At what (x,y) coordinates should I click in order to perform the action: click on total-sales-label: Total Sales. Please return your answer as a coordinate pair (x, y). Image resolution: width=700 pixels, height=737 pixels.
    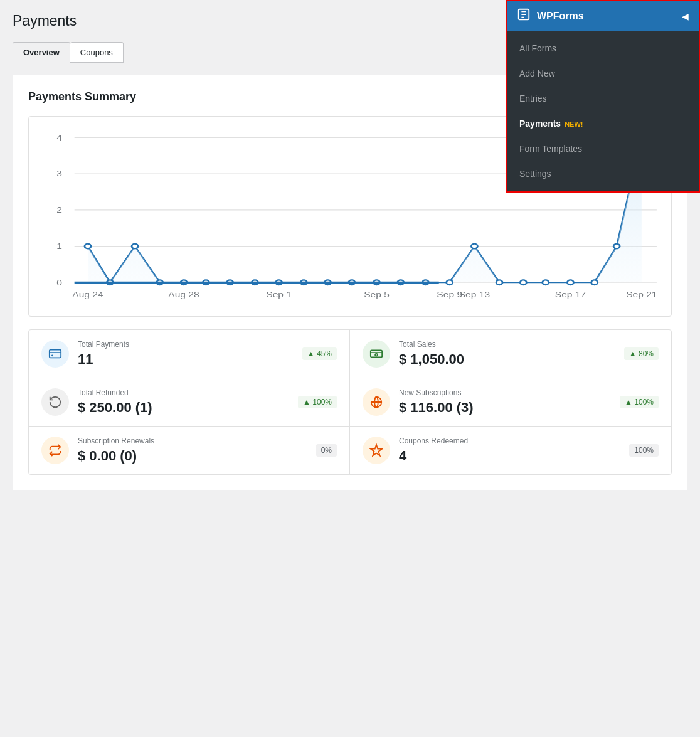
    Looking at the image, I should click on (507, 344).